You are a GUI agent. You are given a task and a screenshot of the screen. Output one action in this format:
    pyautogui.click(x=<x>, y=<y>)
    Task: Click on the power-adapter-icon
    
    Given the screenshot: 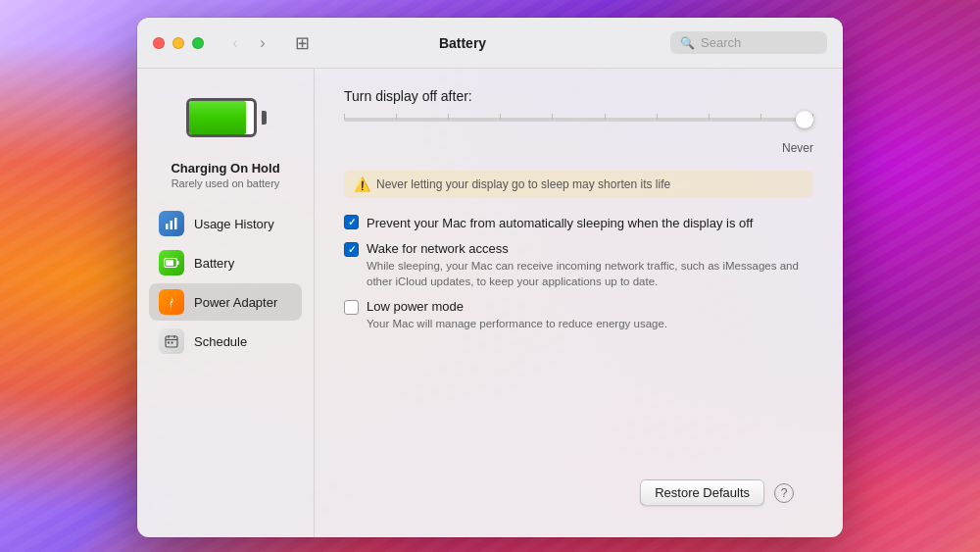 What is the action you would take?
    pyautogui.click(x=172, y=302)
    